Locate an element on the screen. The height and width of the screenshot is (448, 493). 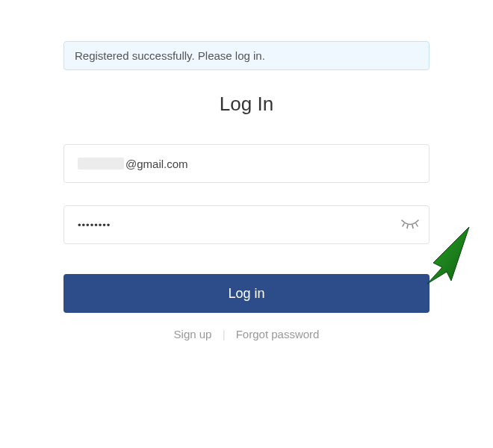
footer-links: Sign up | Forgot password is located at coordinates (246, 335).